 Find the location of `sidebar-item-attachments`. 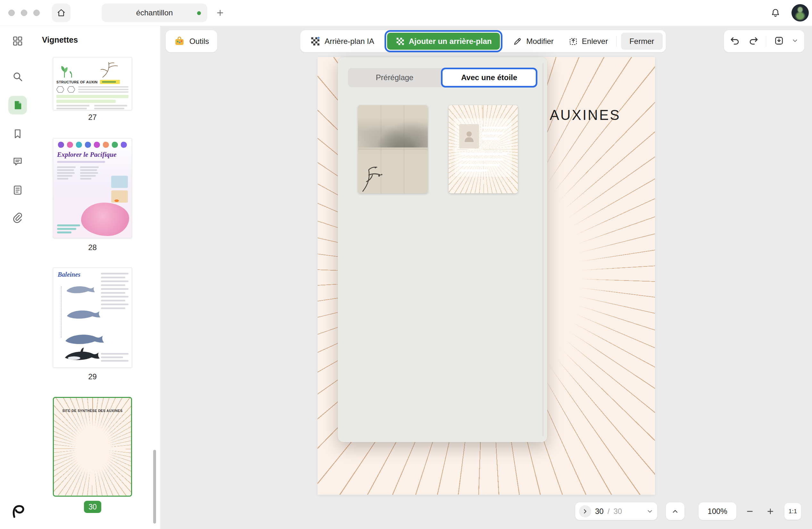

sidebar-item-attachments is located at coordinates (18, 218).